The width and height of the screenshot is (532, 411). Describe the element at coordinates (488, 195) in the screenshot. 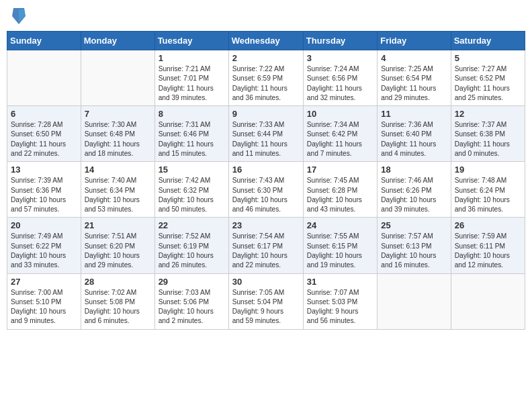

I see `cell-content: Sunrise: 7:48 AM Sunset: 6:24 PM Dayligh…` at that location.